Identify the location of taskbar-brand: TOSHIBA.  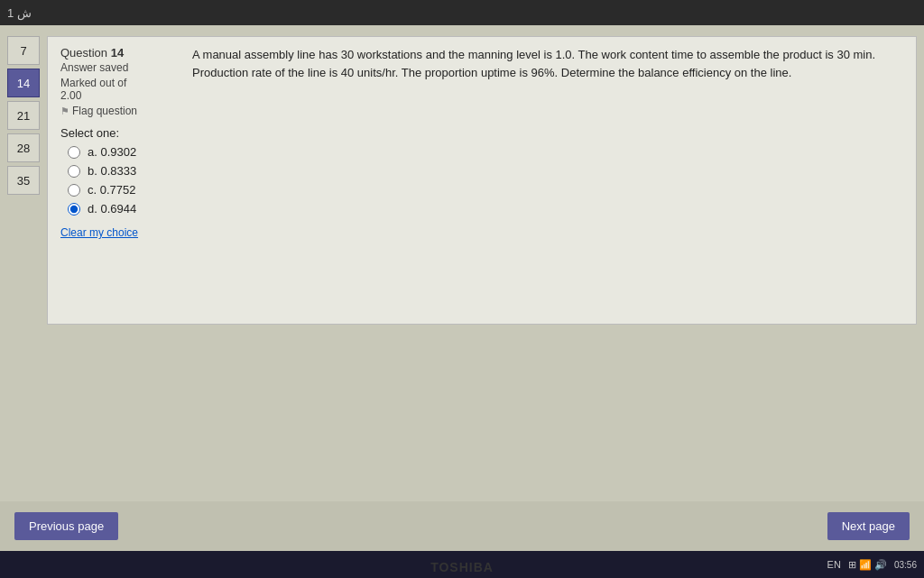
(462, 567).